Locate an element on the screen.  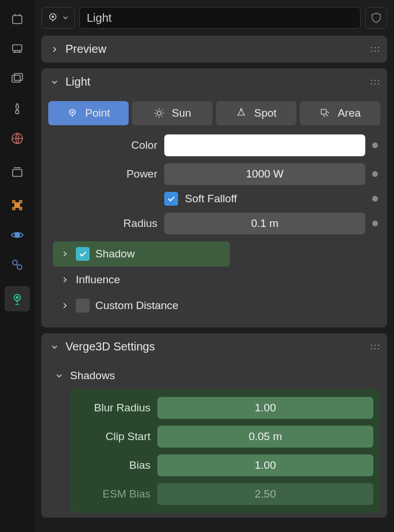
custom-distance-subpanel-header: Custom Distance is located at coordinates (217, 306).